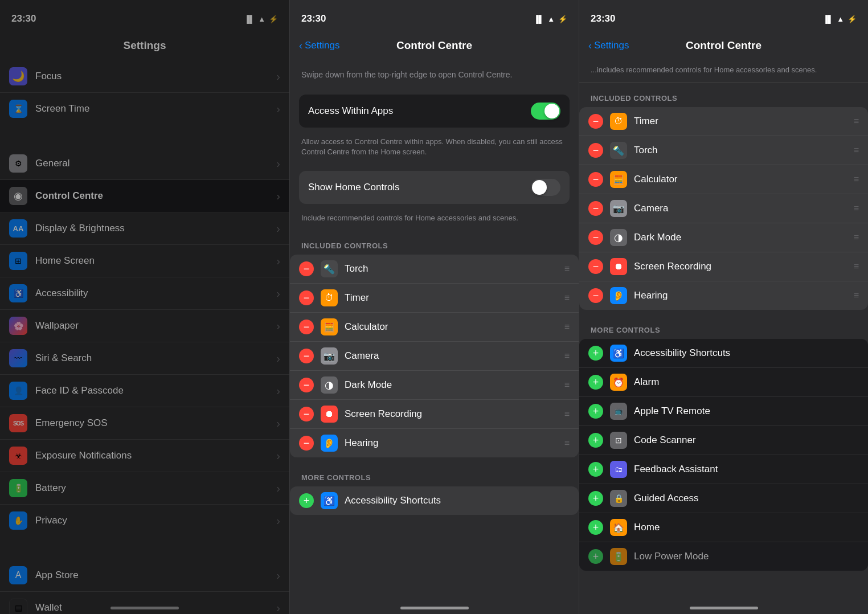 The height and width of the screenshot is (614, 868). What do you see at coordinates (306, 298) in the screenshot?
I see `remove-timer-btn` at bounding box center [306, 298].